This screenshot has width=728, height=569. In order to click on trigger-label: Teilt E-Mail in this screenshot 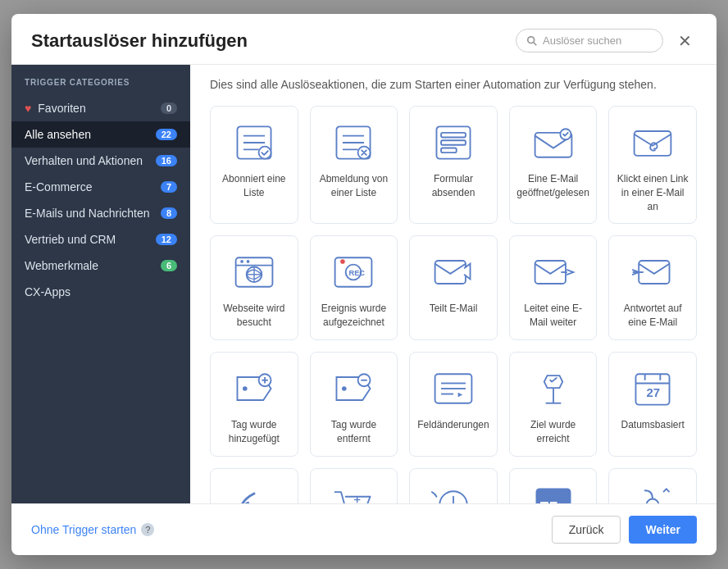, I will do `click(454, 308)`.